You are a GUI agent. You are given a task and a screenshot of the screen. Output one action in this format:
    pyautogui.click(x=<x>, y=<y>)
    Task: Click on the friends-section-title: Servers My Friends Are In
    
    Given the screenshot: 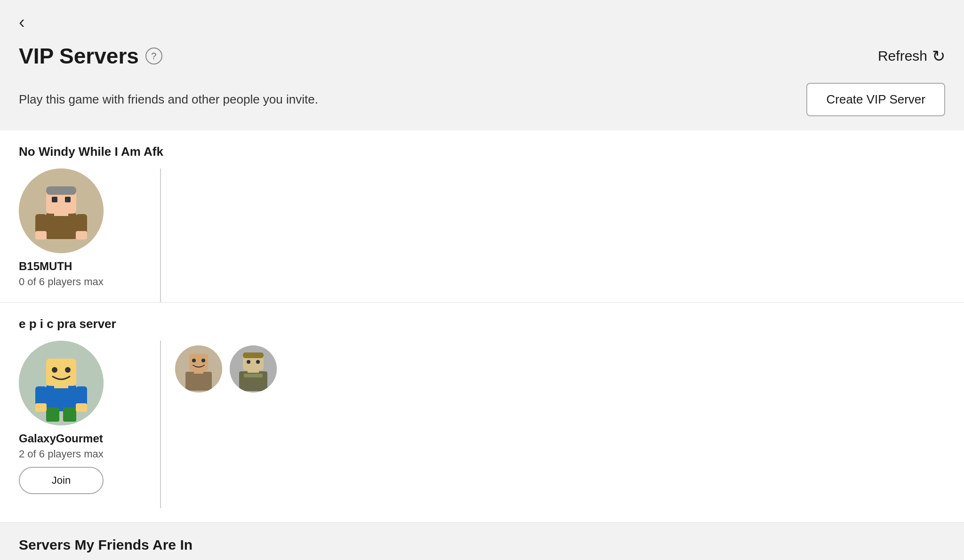 What is the action you would take?
    pyautogui.click(x=482, y=545)
    